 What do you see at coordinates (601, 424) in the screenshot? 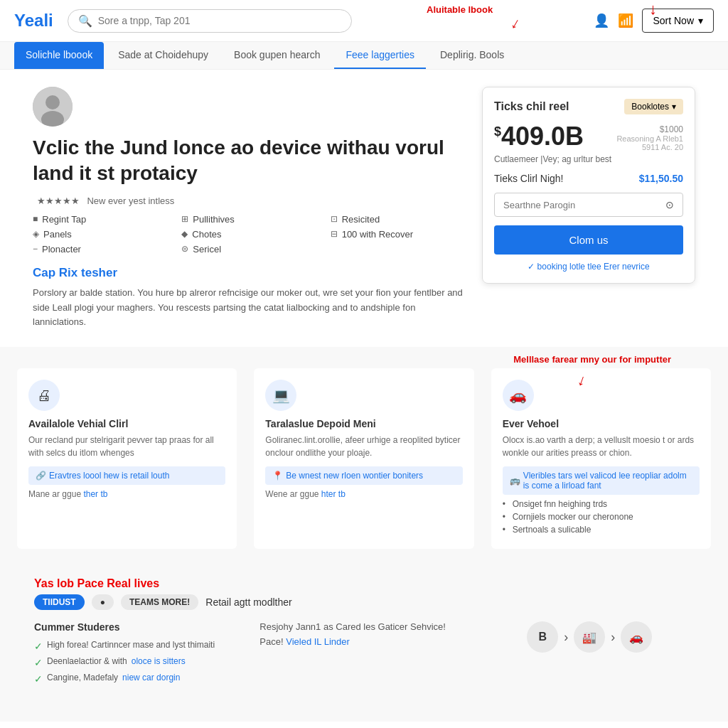
I see `lower-card-title-3: Ever Vehoel` at bounding box center [601, 424].